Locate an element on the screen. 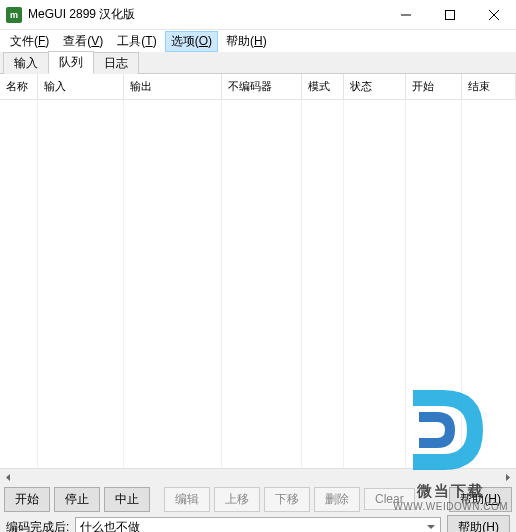 The image size is (516, 532). minimize-button is located at coordinates (406, 14).